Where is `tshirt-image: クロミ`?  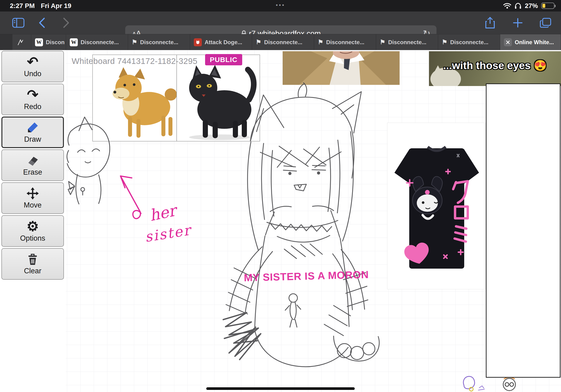 tshirt-image: クロミ is located at coordinates (436, 206).